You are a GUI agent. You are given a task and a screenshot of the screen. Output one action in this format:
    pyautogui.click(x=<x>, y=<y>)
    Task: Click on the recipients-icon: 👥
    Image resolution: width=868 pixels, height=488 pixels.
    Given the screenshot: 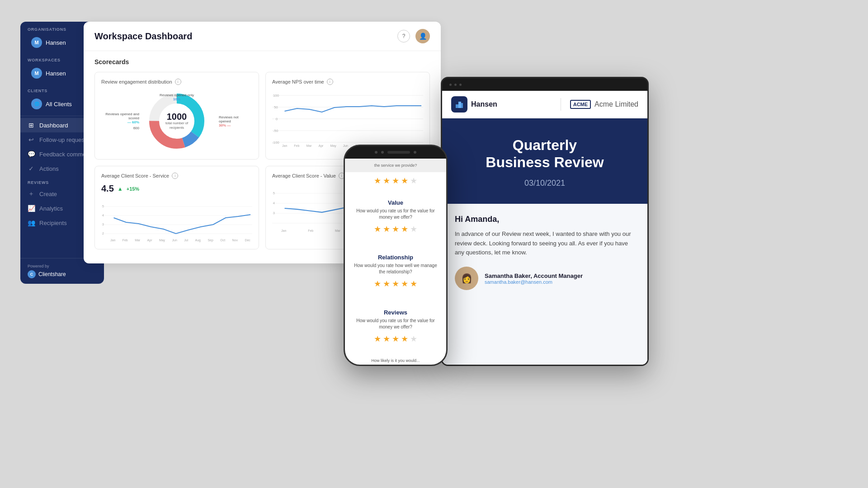 What is the action you would take?
    pyautogui.click(x=31, y=223)
    